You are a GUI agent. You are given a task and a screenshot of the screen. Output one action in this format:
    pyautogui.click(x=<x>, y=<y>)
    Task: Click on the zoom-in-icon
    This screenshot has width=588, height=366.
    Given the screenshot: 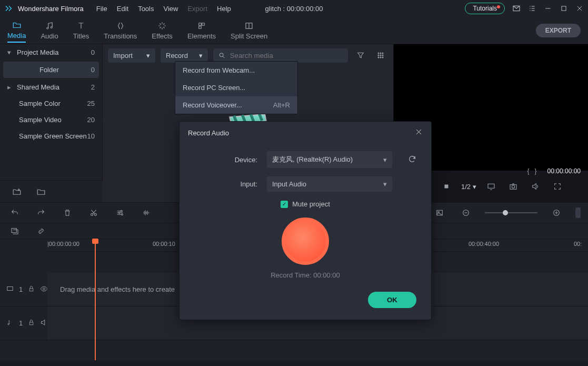 What is the action you would take?
    pyautogui.click(x=556, y=213)
    